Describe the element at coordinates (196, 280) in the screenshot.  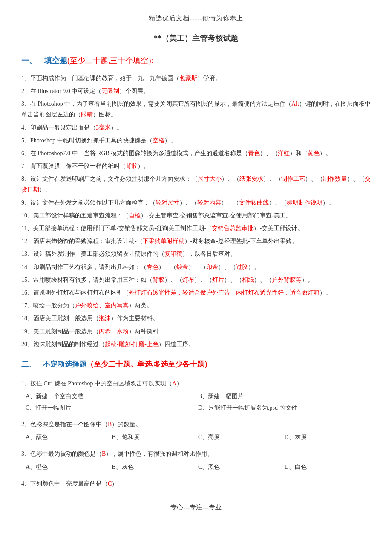
I see `q15: 15、常用喷绘材料有很多，请列出常用三种：如（背胶）、（灯布）、（灯片）、（相纸…` at that location.